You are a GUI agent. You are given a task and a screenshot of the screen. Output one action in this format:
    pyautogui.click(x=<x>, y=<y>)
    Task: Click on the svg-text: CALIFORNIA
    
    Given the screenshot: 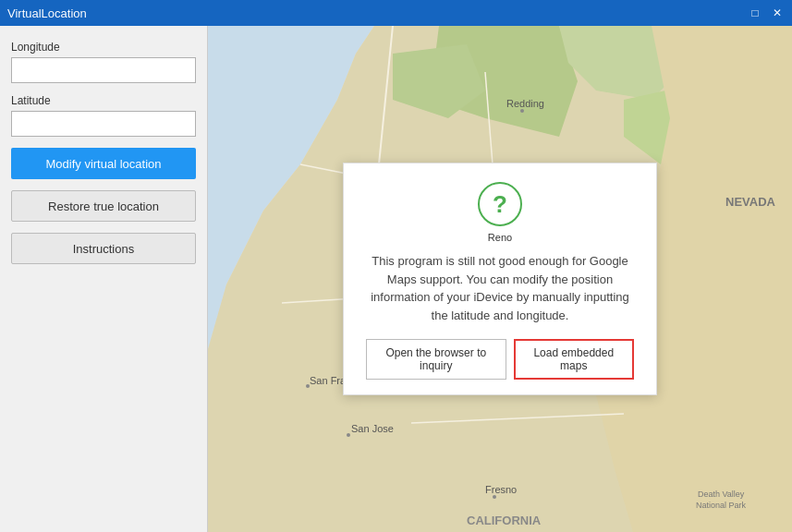 What is the action you would take?
    pyautogui.click(x=505, y=521)
    